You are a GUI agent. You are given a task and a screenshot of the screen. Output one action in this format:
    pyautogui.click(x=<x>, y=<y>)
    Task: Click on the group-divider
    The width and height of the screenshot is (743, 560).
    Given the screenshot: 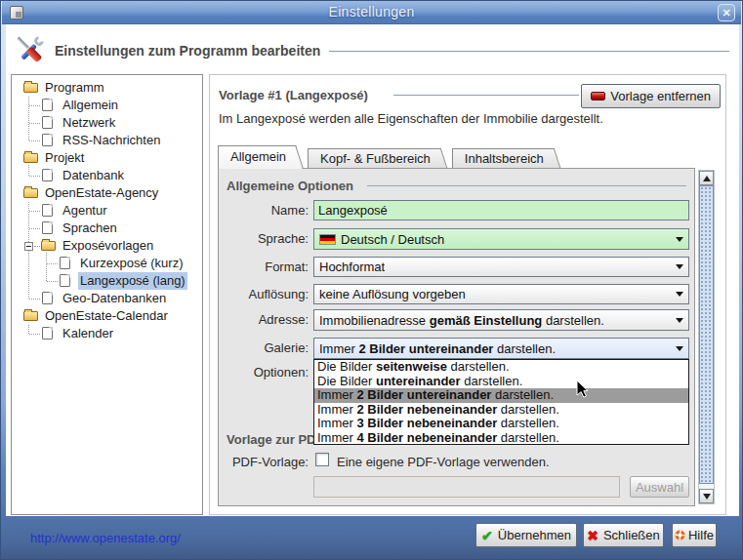 What is the action you would take?
    pyautogui.click(x=527, y=185)
    